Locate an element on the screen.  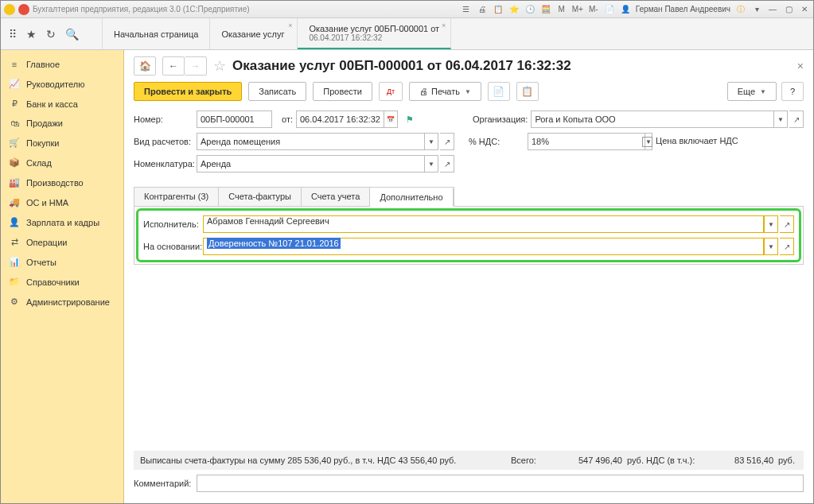
vat-total-value: 83 516,40 is located at coordinates (738, 460).